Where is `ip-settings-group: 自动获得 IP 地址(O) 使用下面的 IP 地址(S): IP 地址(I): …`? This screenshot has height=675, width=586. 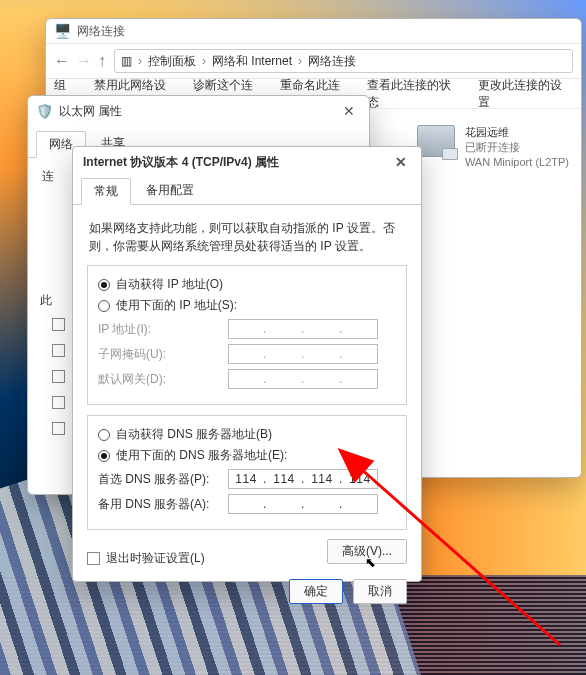
ip-settings-group: 自动获得 IP 地址(O) 使用下面的 IP 地址(S): IP 地址(I): … is located at coordinates (247, 335).